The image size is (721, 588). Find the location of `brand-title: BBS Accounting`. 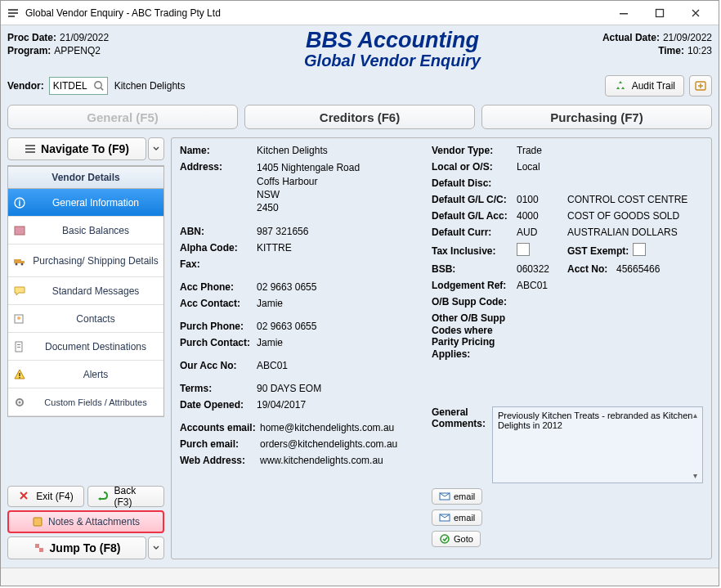

brand-title: BBS Accounting is located at coordinates (392, 40).